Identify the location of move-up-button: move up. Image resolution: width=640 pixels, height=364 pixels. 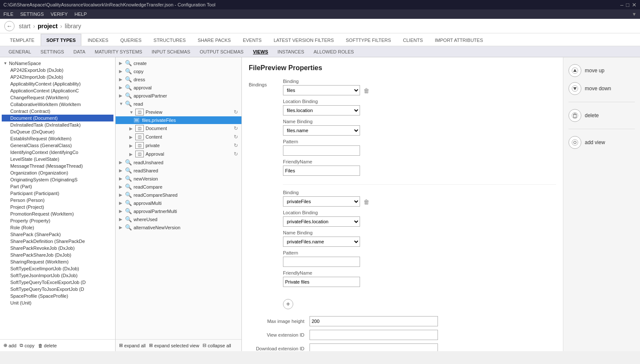
(602, 71).